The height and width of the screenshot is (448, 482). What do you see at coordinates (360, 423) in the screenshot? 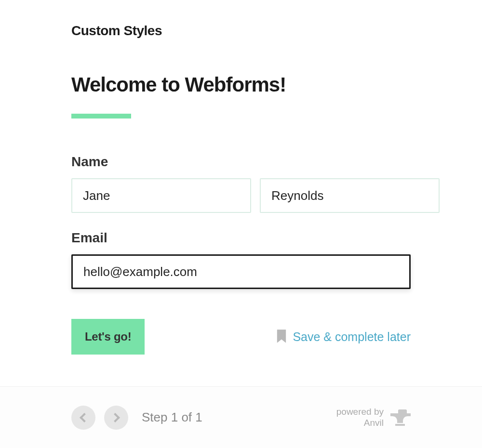
I see `powered-by-brand: Anvil` at bounding box center [360, 423].